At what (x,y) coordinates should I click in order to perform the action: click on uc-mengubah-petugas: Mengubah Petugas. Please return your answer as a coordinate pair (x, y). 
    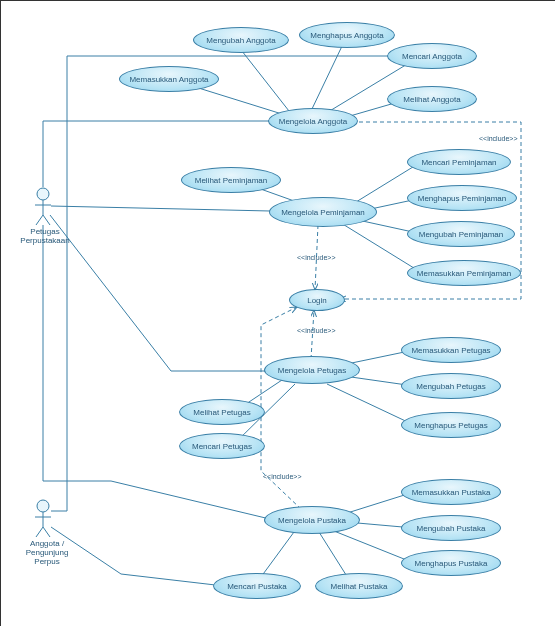
    Looking at the image, I should click on (451, 386).